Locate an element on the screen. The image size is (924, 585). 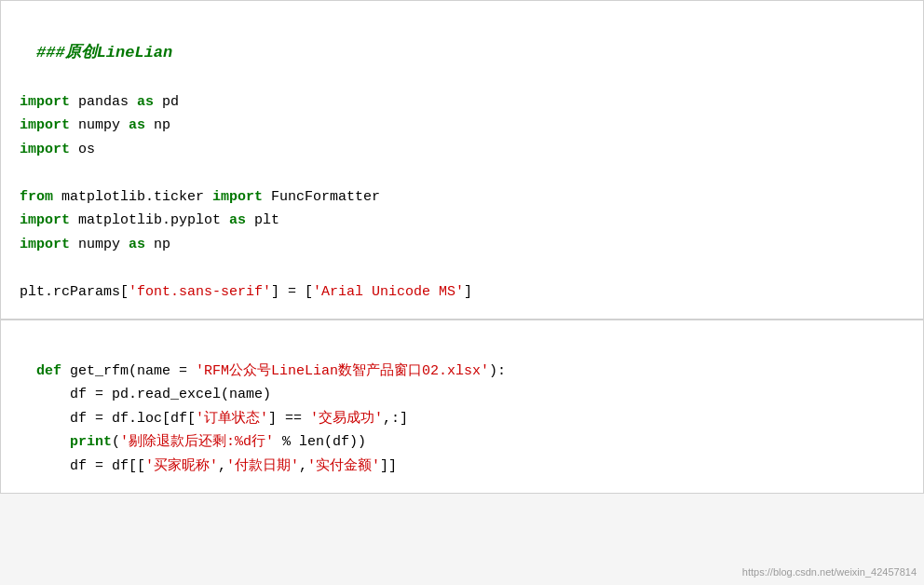
import-numpy-1: import numpy as np is located at coordinates (95, 125).